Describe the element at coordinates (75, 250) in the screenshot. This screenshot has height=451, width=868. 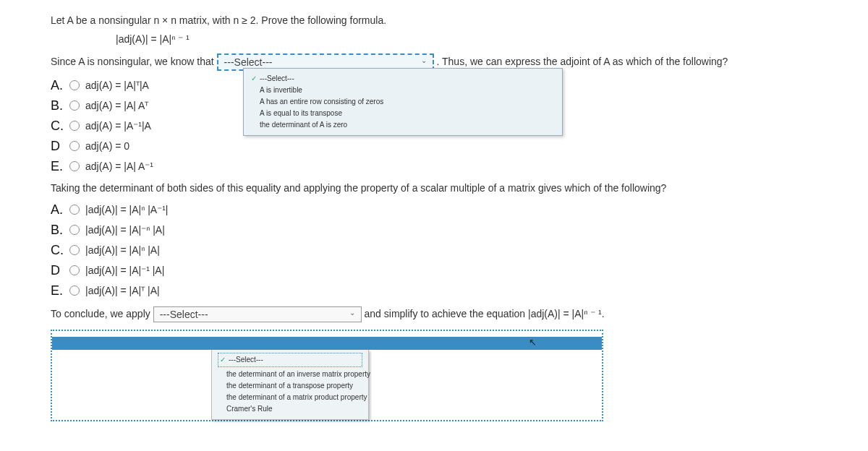
I see `radio-2-C` at that location.